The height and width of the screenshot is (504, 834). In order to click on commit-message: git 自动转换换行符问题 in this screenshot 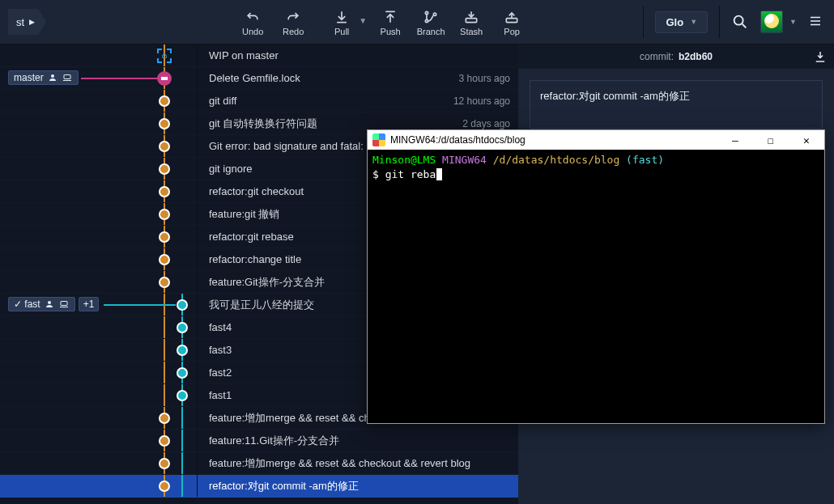, I will do `click(332, 124)`.